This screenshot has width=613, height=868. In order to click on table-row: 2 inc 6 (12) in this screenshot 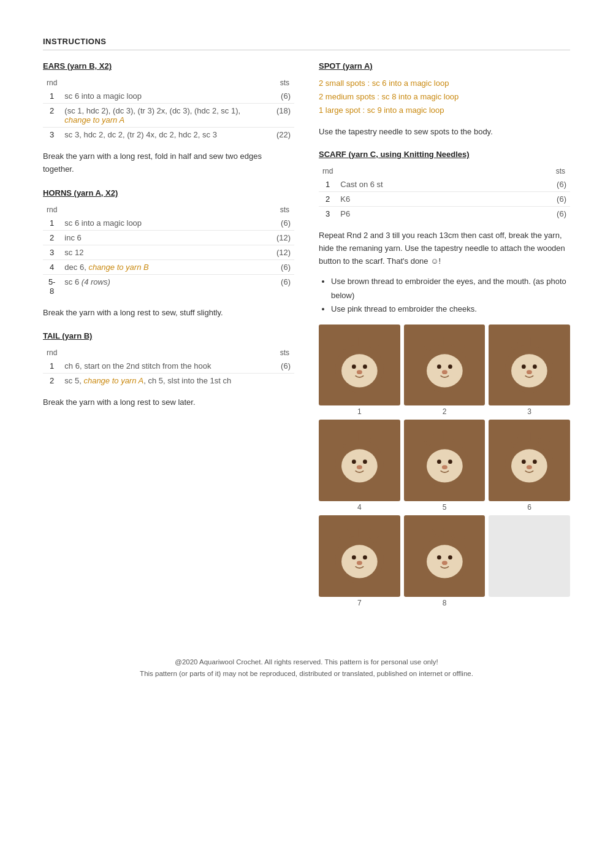, I will do `click(169, 237)`.